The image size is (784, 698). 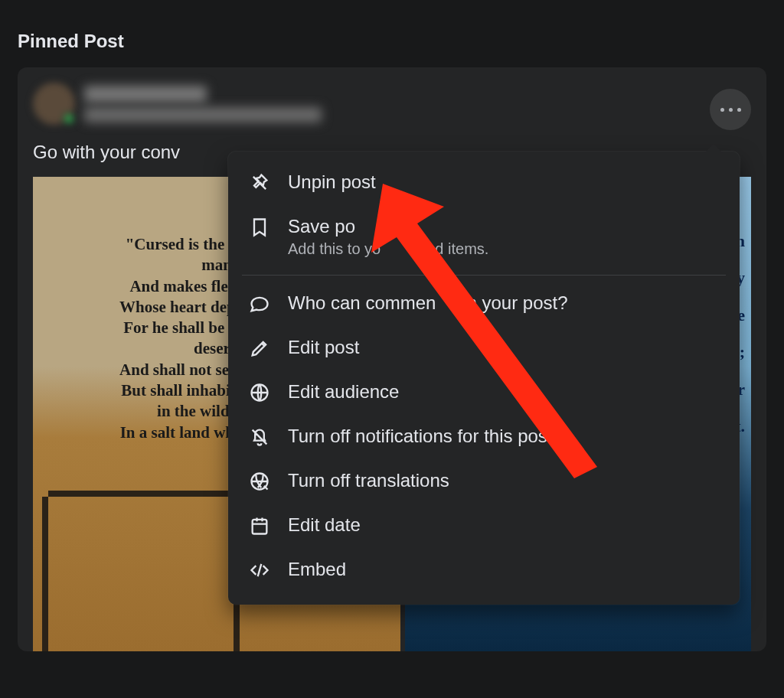 I want to click on menu-item-unpin-post: Unpin post, so click(x=484, y=183).